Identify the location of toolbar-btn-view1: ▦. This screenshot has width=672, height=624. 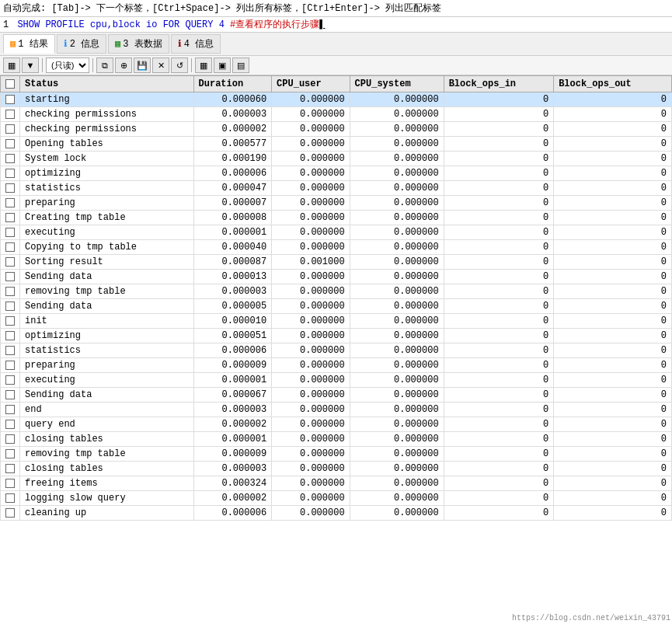
(204, 65).